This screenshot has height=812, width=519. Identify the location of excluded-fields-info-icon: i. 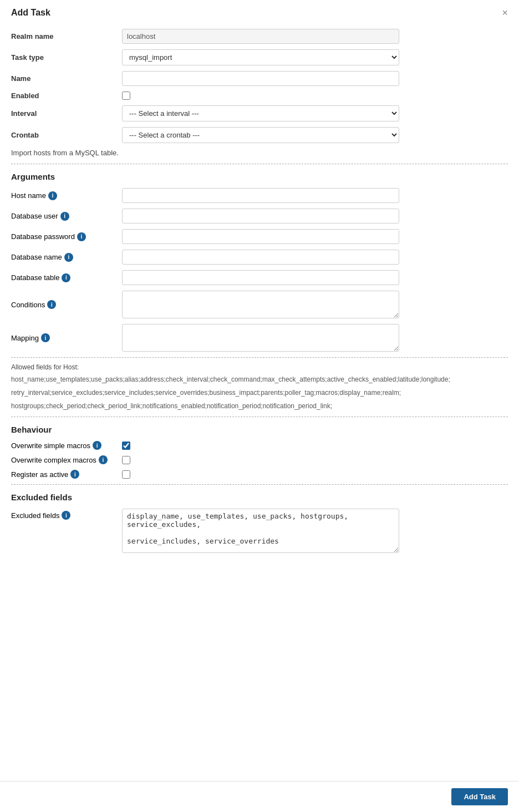
(66, 515).